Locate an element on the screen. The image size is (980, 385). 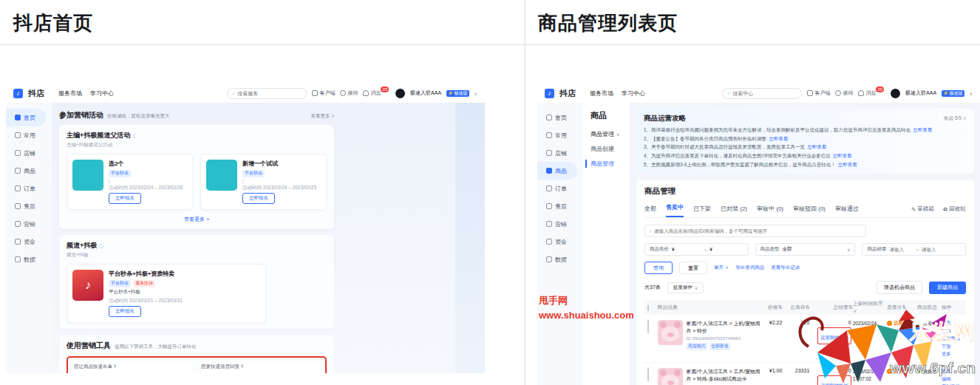
set-flash-sale-link: 设置限时抢购 is located at coordinates (834, 337).